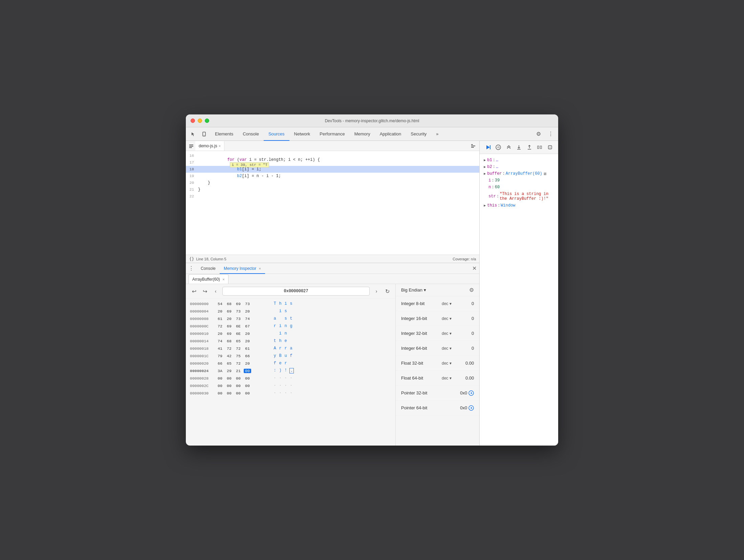 The image size is (744, 560). Describe the element at coordinates (372, 121) in the screenshot. I see `window-title: DevTools - memory-inspector.glitch.me/de…` at that location.